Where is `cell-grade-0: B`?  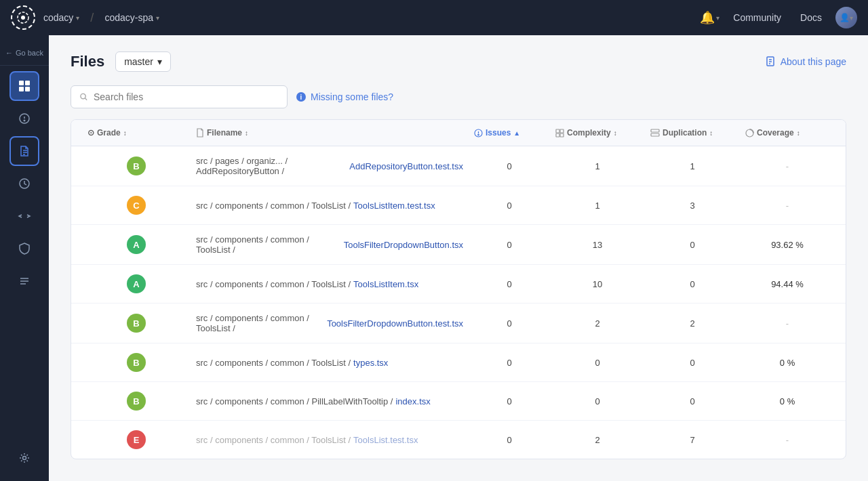
cell-grade-0: B is located at coordinates (136, 166).